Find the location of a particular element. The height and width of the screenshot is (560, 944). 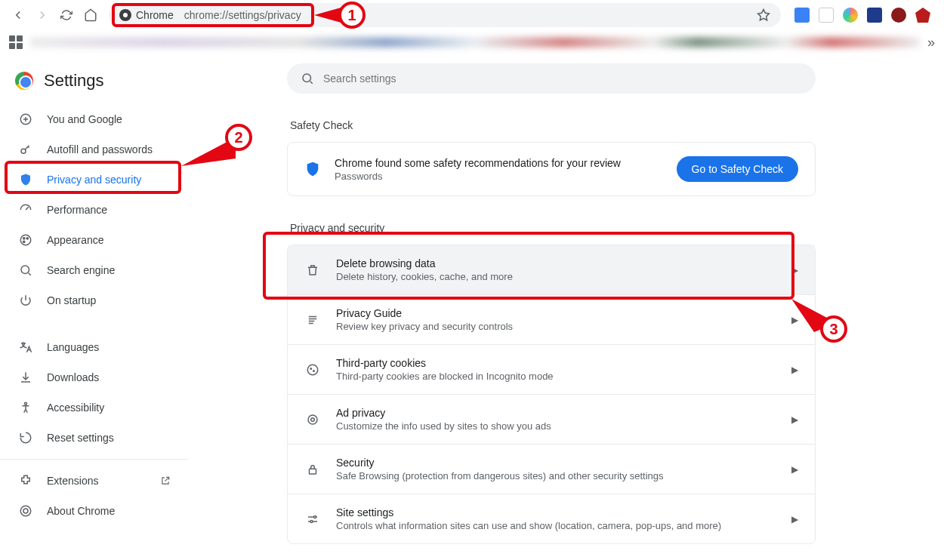

row-title: Third-party cookies is located at coordinates (556, 363).